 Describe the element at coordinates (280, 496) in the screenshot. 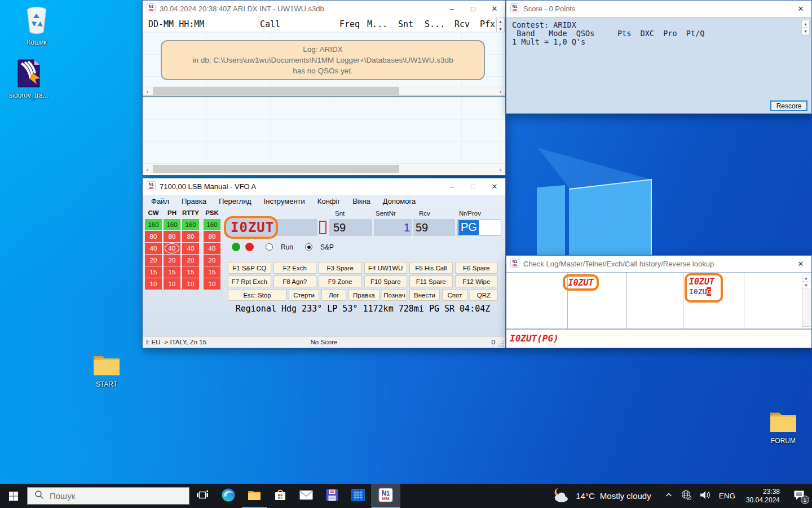

I see `taskbar-app-store-icon` at that location.